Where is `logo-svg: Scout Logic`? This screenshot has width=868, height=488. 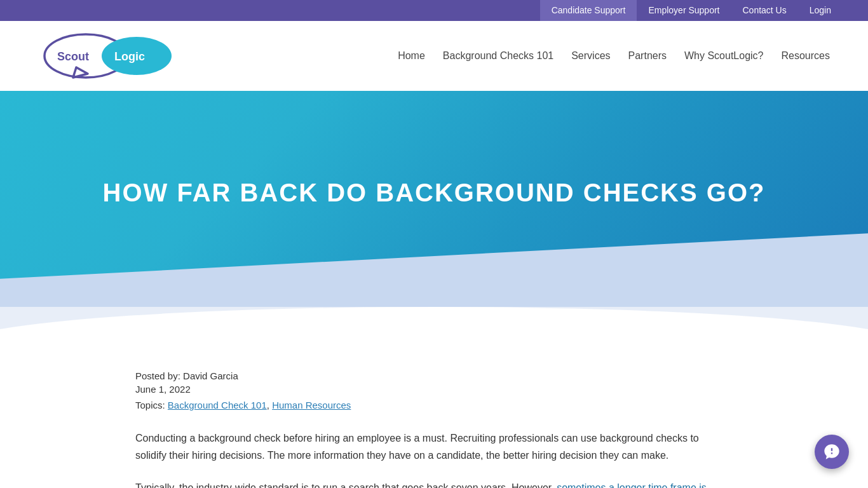 logo-svg: Scout Logic is located at coordinates (108, 56).